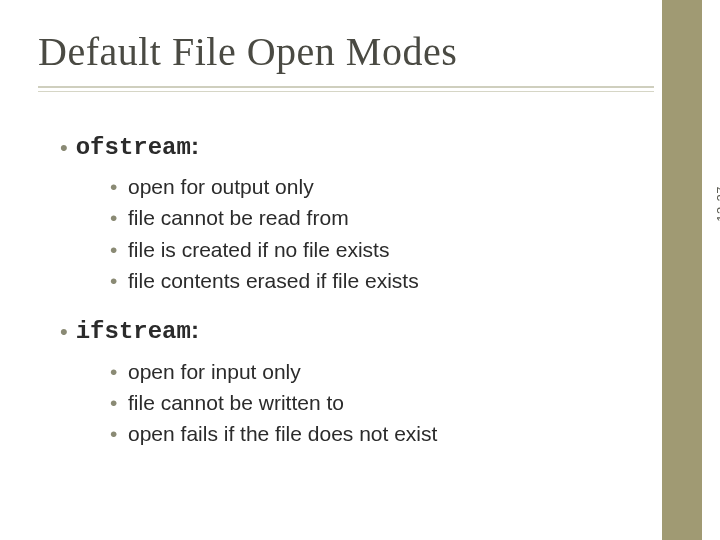 This screenshot has width=720, height=540. Describe the element at coordinates (375, 372) in the screenshot. I see `list-item: •open for input only` at that location.